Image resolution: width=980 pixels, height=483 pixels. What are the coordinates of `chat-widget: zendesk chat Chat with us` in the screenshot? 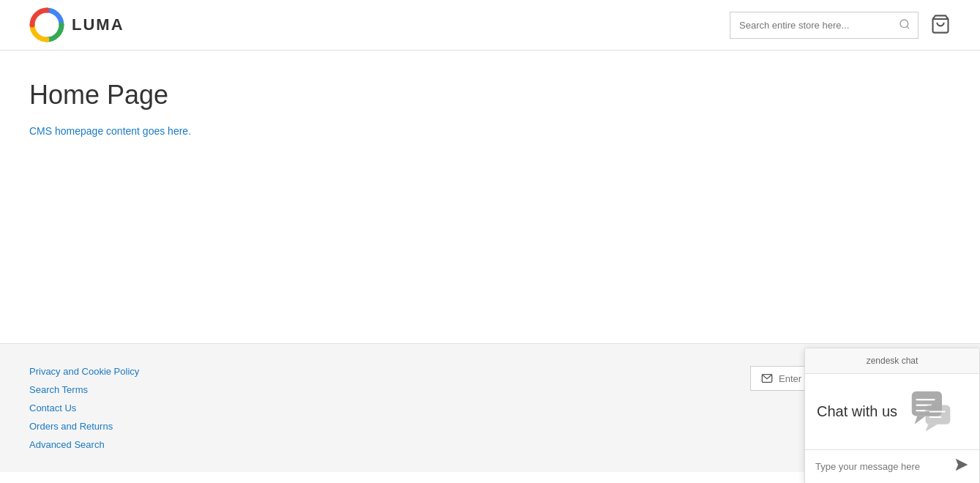 It's located at (892, 410).